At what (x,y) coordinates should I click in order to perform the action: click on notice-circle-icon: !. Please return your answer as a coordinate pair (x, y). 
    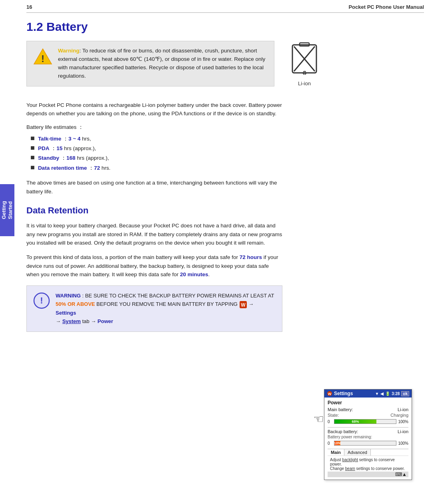
    Looking at the image, I should click on (42, 302).